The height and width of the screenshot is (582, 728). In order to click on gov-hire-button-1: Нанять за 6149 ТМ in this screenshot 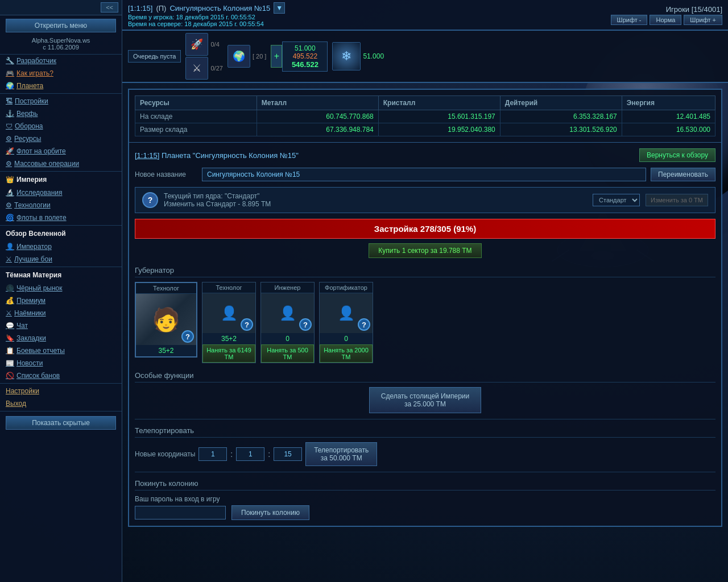, I will do `click(229, 354)`.